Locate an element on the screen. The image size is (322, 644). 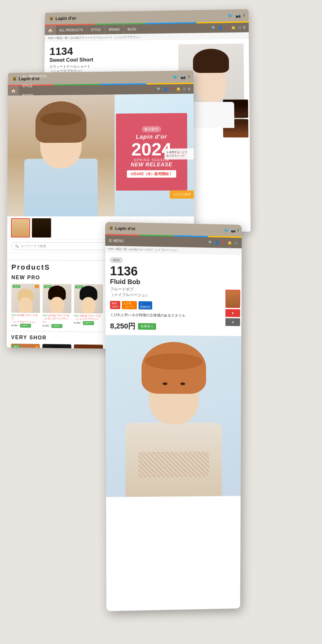
product-card-1-name: NEW [1136] フルードボブ （メイプルベージュ） is located at coordinates (26, 319).